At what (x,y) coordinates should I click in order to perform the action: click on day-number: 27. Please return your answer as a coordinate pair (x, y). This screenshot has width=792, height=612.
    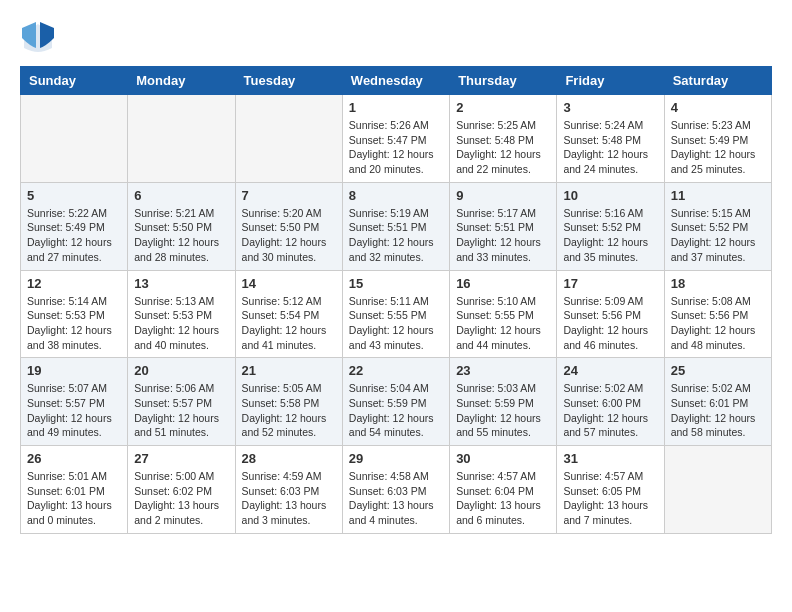
    Looking at the image, I should click on (181, 458).